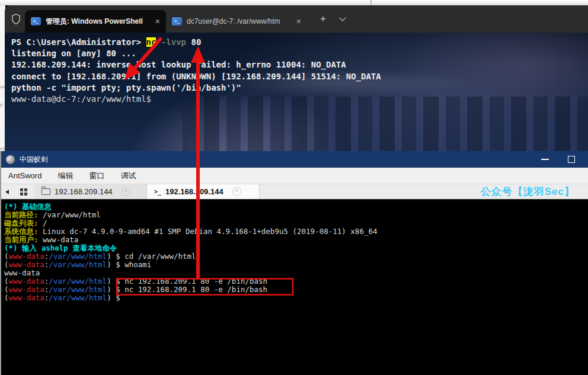  What do you see at coordinates (11, 160) in the screenshot?
I see `antsword-app-icon` at bounding box center [11, 160].